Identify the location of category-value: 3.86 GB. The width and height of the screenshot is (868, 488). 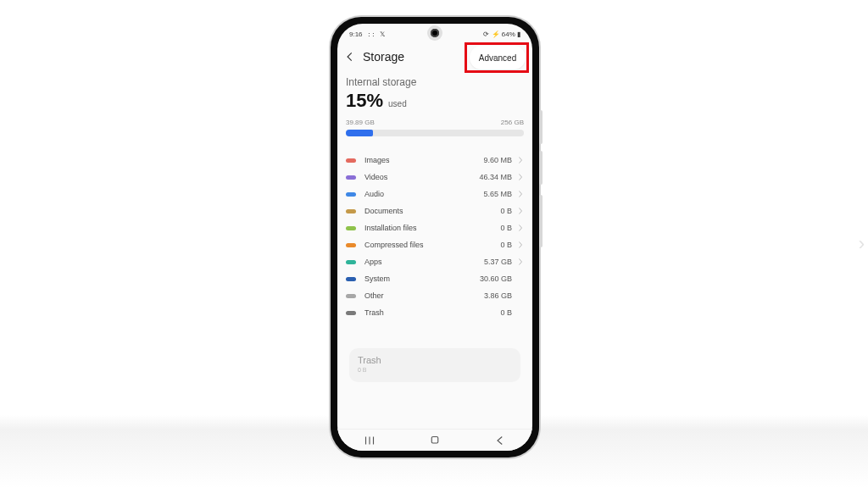
(498, 296).